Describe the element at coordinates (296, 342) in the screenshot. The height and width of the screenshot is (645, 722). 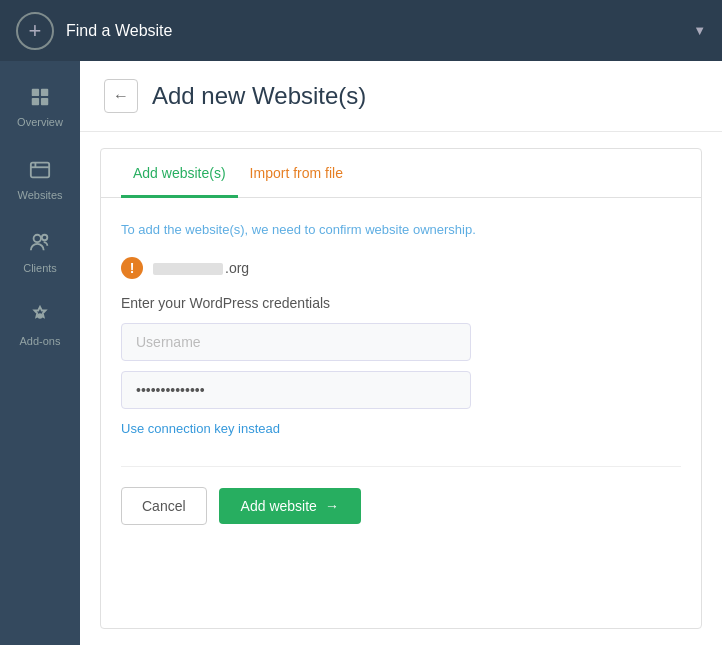
I see `username-input` at that location.